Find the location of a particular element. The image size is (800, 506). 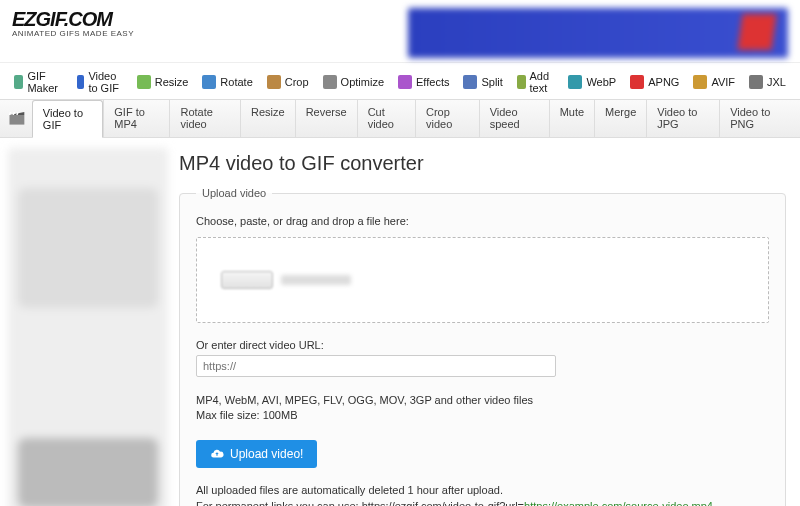

url-input is located at coordinates (376, 366).